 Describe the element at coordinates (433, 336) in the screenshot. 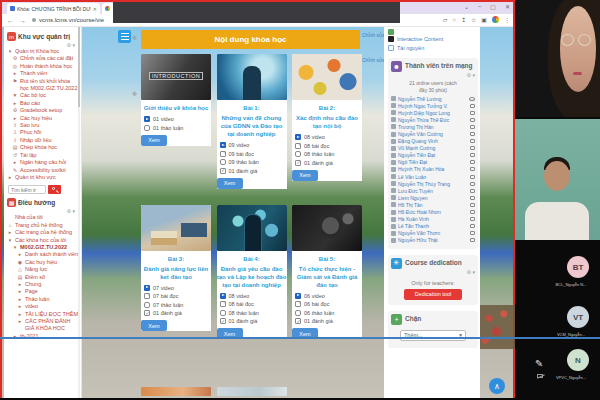

I see `add-block-dropdown: Thêm... ▾` at that location.